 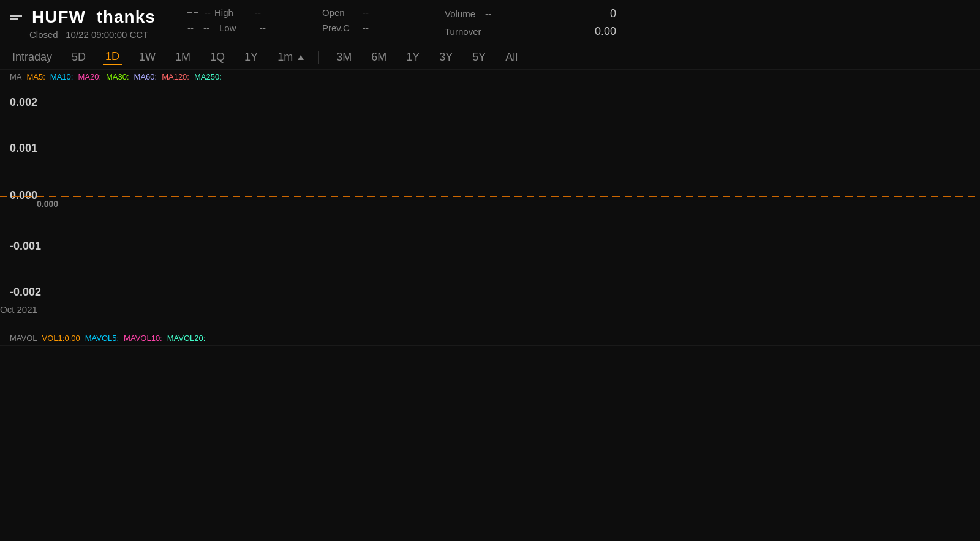 I want to click on ma250-label: MA250:, so click(x=208, y=77).